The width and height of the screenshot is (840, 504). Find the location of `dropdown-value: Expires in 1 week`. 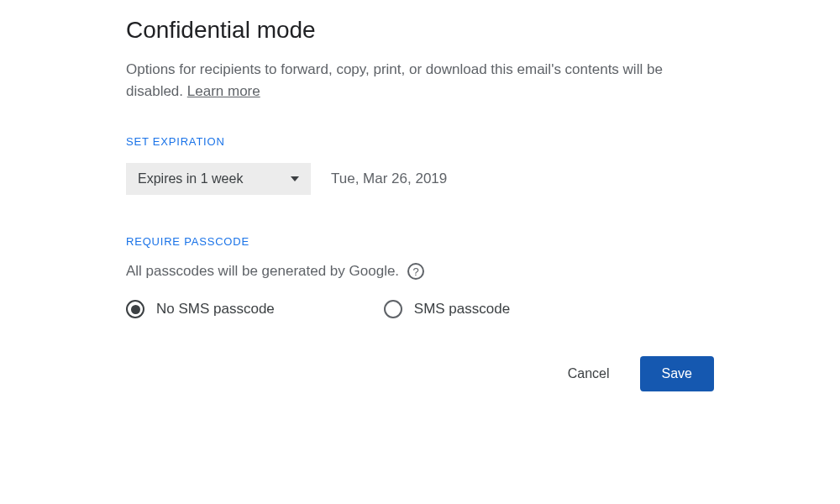

dropdown-value: Expires in 1 week is located at coordinates (190, 179).